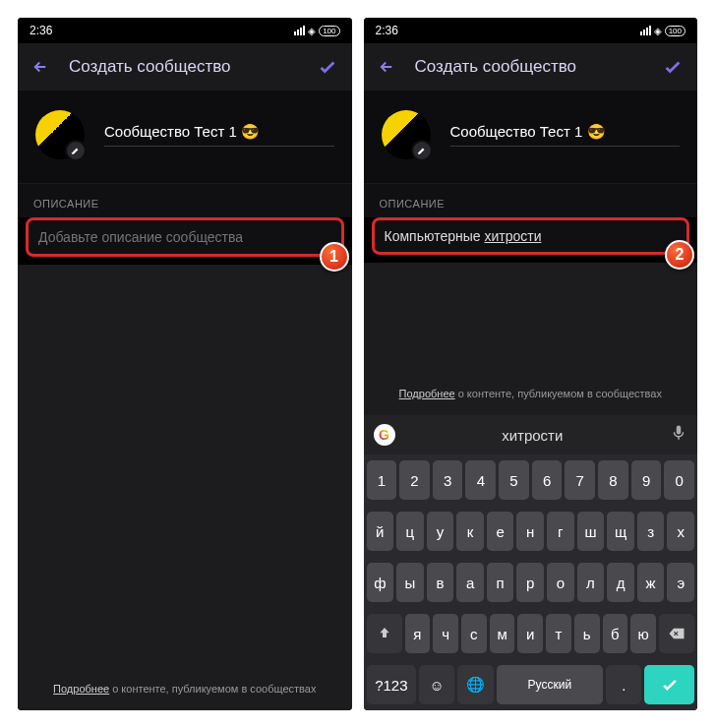 The width and height of the screenshot is (715, 728). Describe the element at coordinates (651, 582) in the screenshot. I see `key-ж: ж` at that location.